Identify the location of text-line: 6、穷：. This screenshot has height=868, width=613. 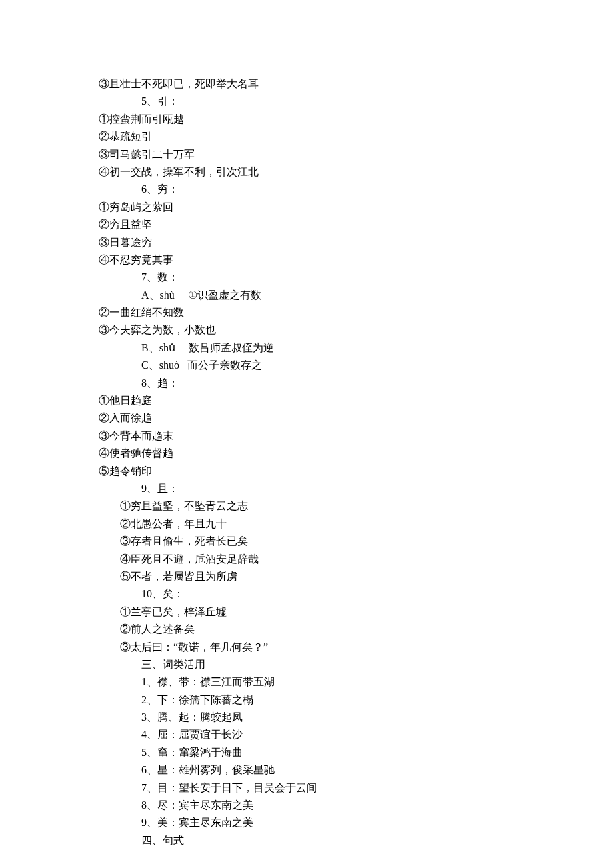
(306, 189).